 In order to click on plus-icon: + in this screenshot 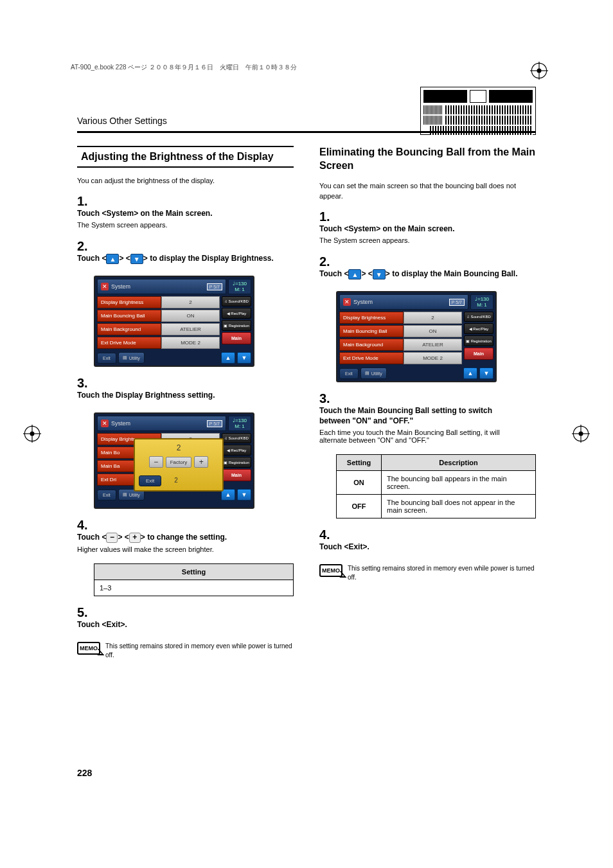, I will do `click(135, 538)`.